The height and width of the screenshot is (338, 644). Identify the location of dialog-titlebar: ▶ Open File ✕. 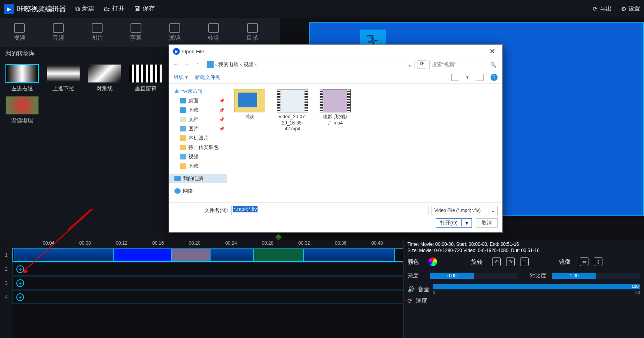
(336, 51).